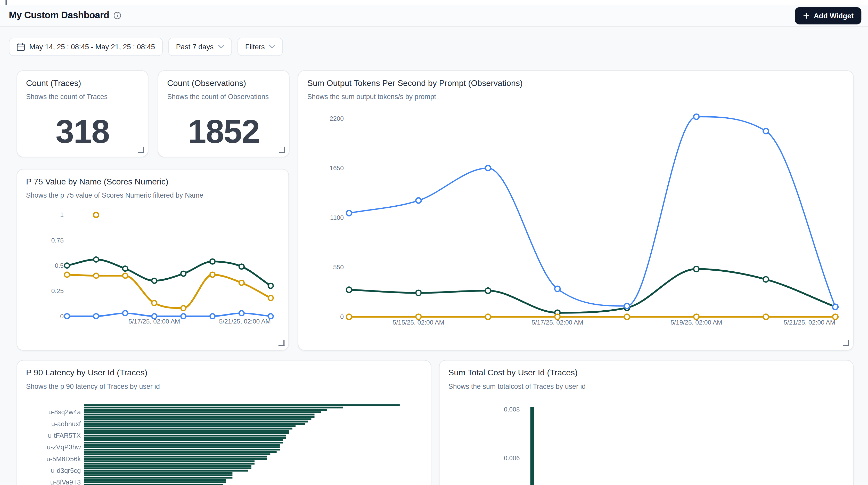  Describe the element at coordinates (260, 47) in the screenshot. I see `filters-dropdown: Filters` at that location.